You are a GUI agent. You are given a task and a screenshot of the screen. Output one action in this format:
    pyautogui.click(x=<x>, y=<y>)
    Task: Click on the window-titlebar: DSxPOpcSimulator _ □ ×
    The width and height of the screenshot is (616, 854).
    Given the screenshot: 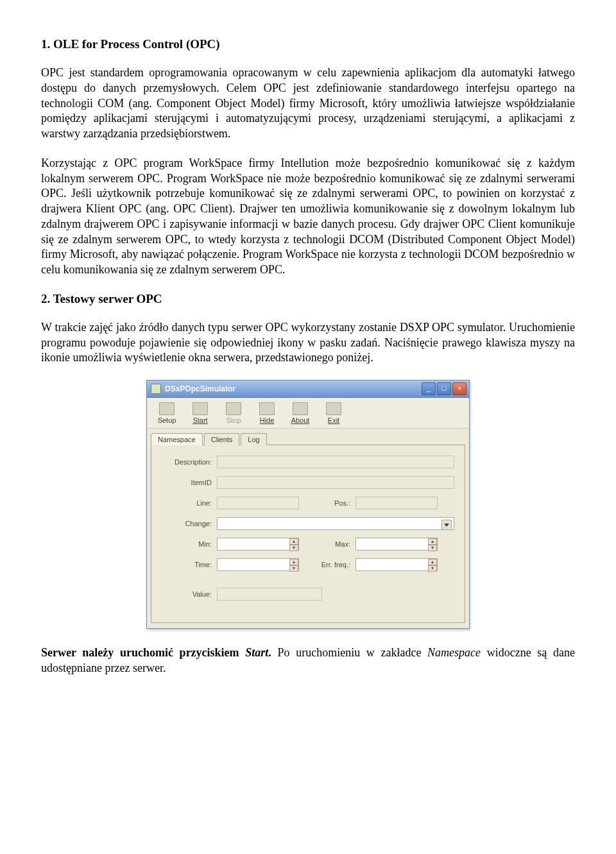 What is the action you would take?
    pyautogui.click(x=308, y=389)
    